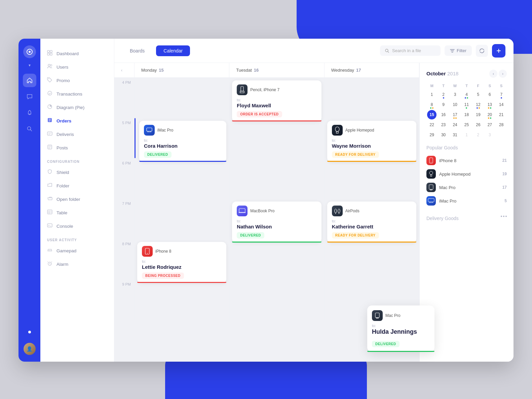 This screenshot has height=399, width=532. Describe the element at coordinates (493, 74) in the screenshot. I see `cal-prev-btn: ‹` at that location.